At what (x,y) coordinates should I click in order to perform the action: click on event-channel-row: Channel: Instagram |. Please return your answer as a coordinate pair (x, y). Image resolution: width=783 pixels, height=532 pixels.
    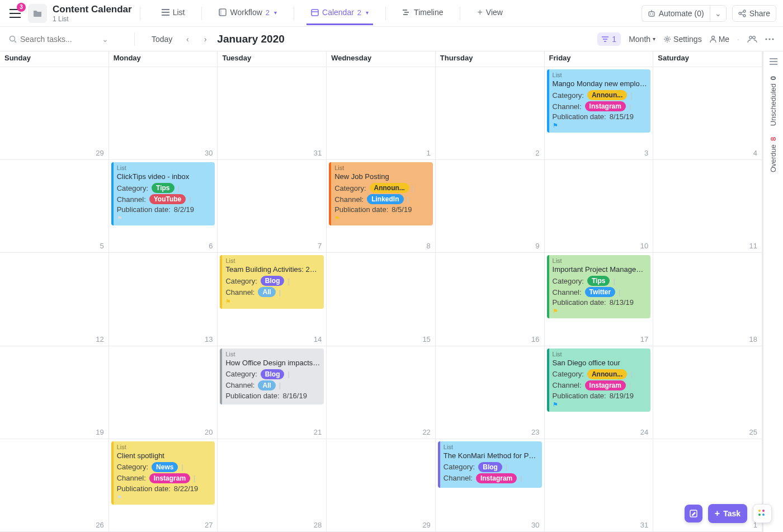
    Looking at the image, I should click on (164, 478).